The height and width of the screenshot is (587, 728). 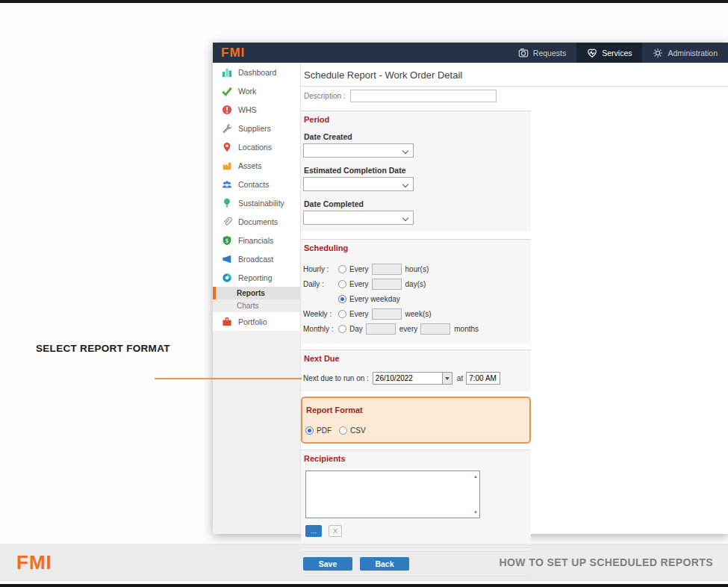 What do you see at coordinates (416, 291) in the screenshot?
I see `scheduling-section: Scheduling Hourly : Every hour(s) Daily …` at bounding box center [416, 291].